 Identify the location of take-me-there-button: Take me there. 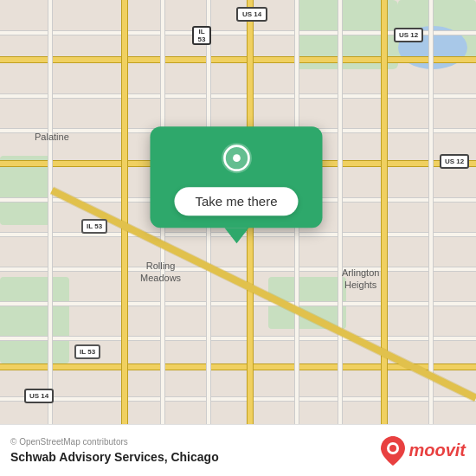
(235, 201).